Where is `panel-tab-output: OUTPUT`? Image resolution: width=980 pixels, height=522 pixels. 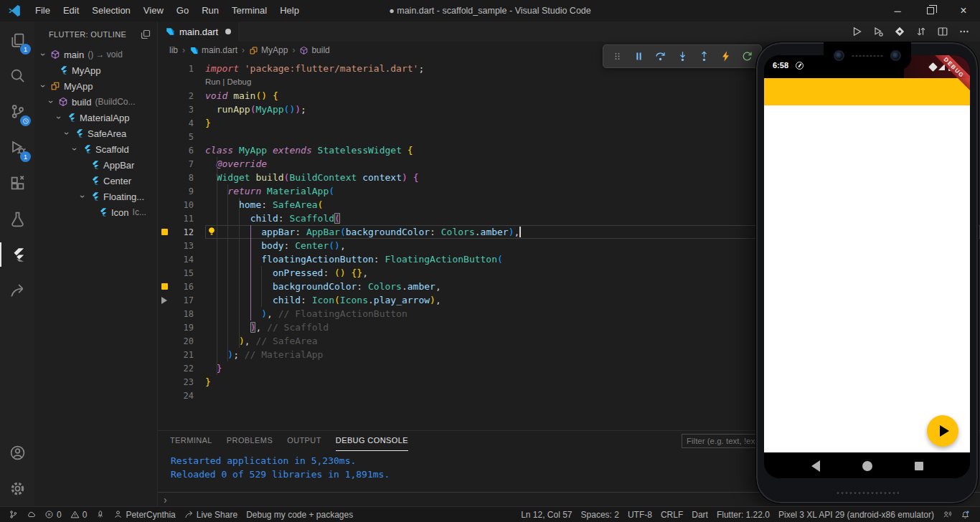
panel-tab-output: OUTPUT is located at coordinates (304, 441).